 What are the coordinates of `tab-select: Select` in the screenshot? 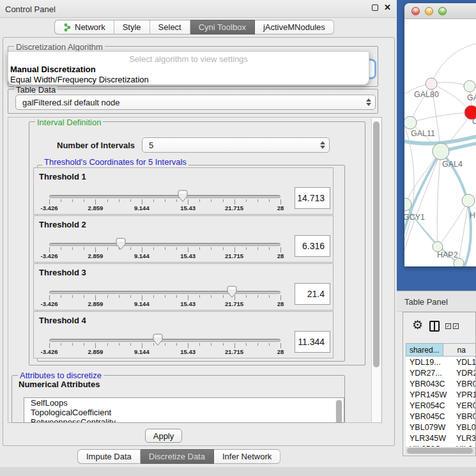 It's located at (170, 27).